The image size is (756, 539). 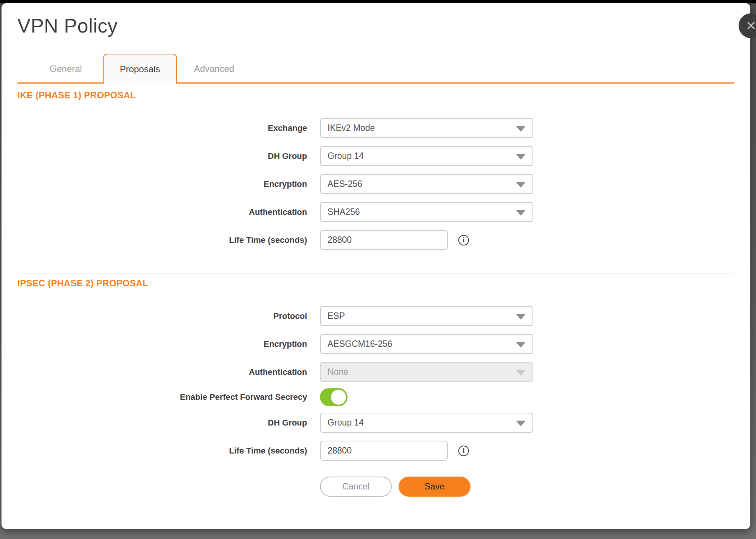 What do you see at coordinates (162, 184) in the screenshot?
I see `encryption-label: Encryption` at bounding box center [162, 184].